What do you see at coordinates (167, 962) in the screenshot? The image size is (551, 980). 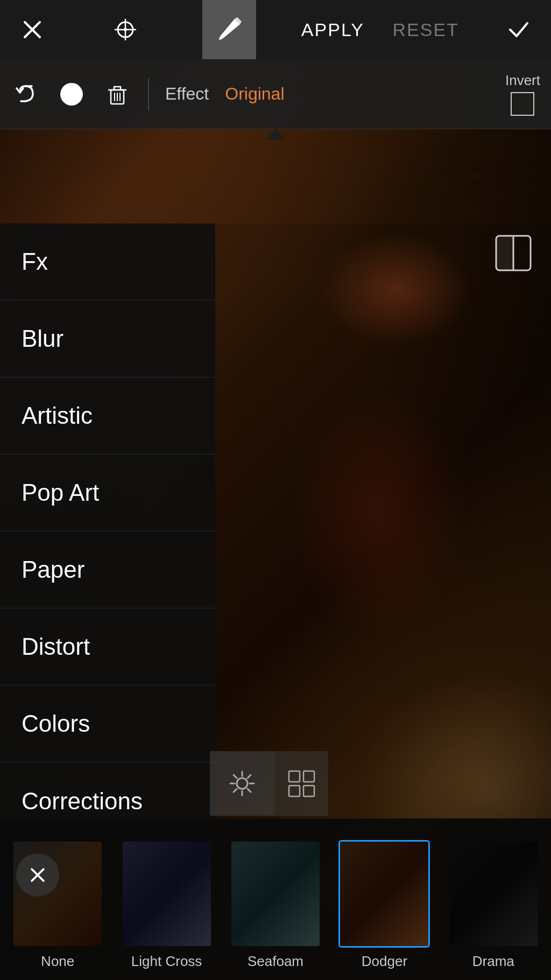 I see `filter-label-light-cross: Light Cross` at bounding box center [167, 962].